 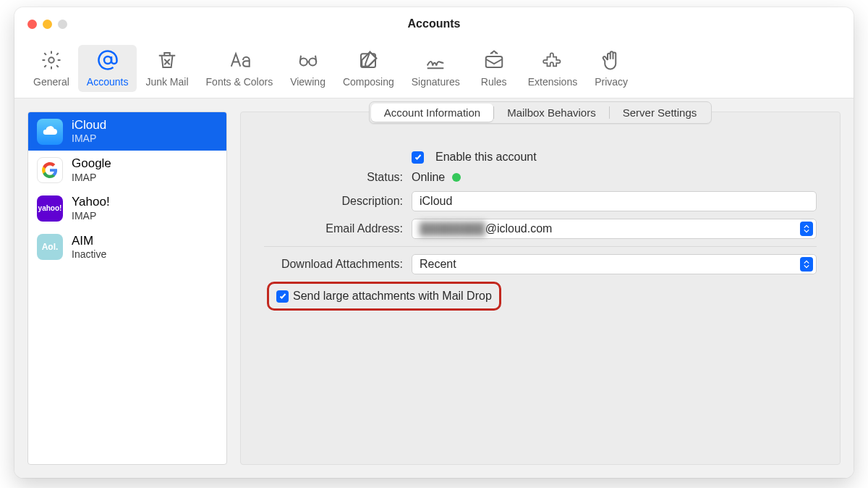 I want to click on toolbar-junk-mail: Junk Mail, so click(x=166, y=68).